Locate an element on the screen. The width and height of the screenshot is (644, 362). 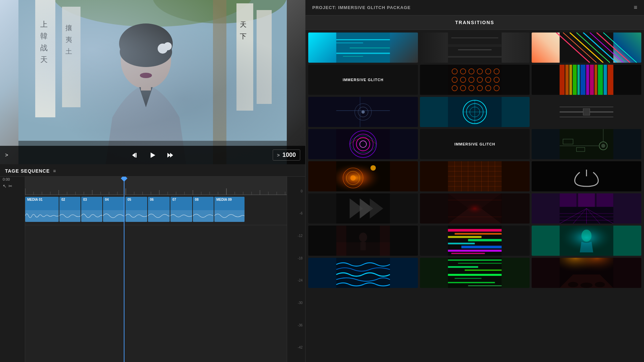
step-forward-button is located at coordinates (170, 155).